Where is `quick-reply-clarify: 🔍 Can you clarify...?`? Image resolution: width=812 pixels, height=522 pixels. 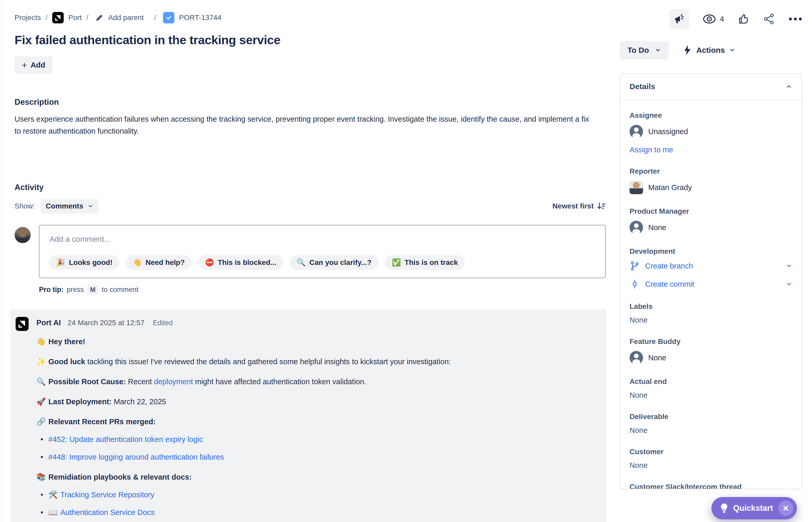
quick-reply-clarify: 🔍 Can you clarify...? is located at coordinates (334, 262).